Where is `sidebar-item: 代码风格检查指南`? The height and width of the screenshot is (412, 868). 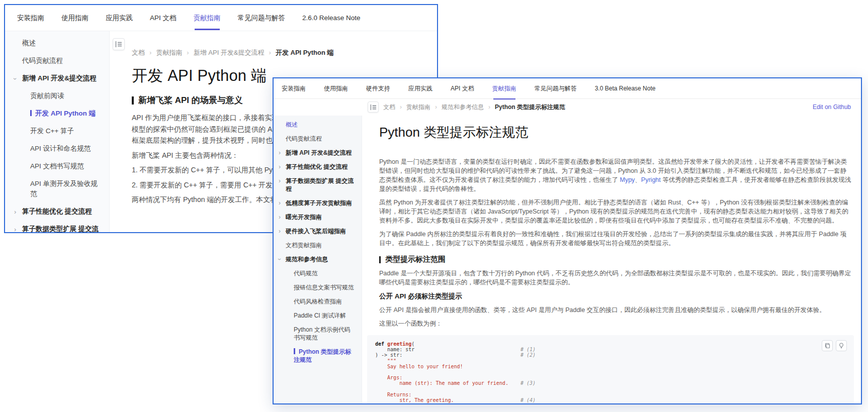
sidebar-item: 代码风格检查指南 is located at coordinates (318, 301).